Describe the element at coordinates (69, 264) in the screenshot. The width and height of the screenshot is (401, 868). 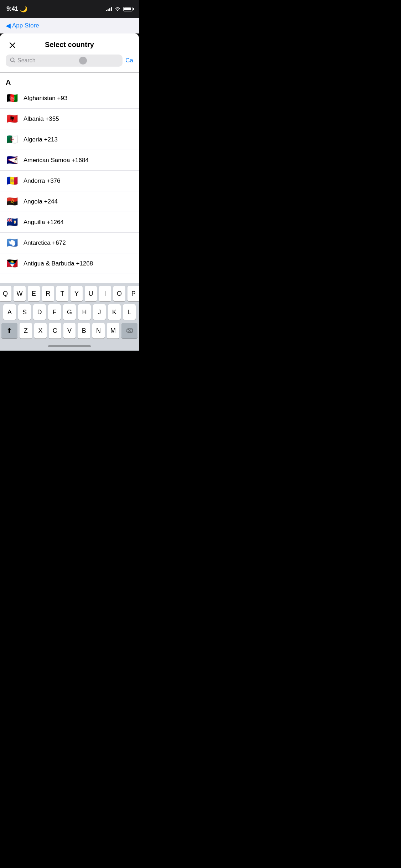
I see `list-item: 🇦🇬 Antigua & Barbuda +1268` at that location.